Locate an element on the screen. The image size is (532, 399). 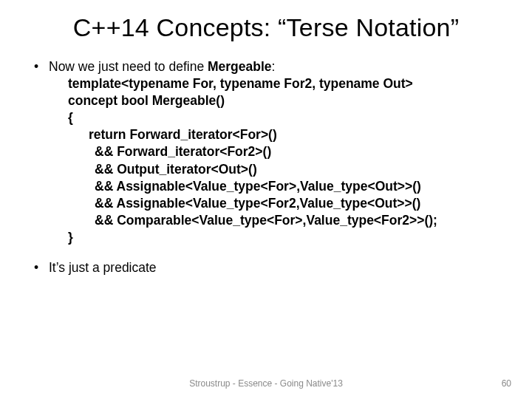
code-line-1: template<typename For, typename For2, ty… is located at coordinates (287, 84).